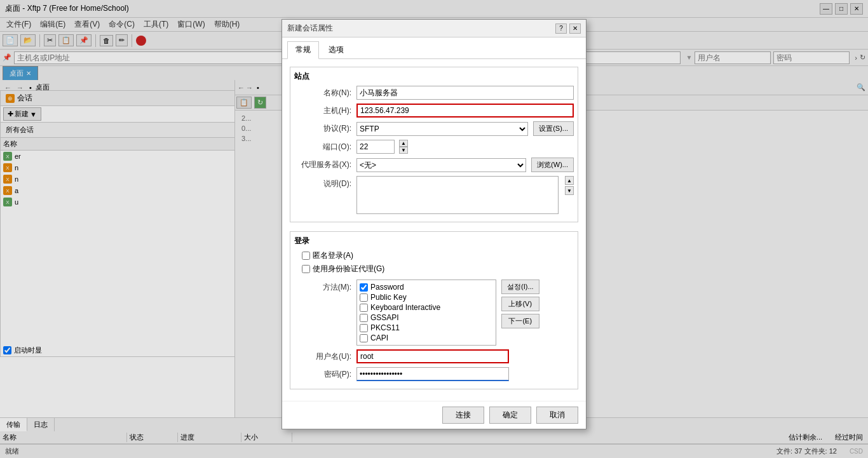 Image resolution: width=868 pixels, height=458 pixels. I want to click on method-capi-label: CAPI, so click(379, 338).